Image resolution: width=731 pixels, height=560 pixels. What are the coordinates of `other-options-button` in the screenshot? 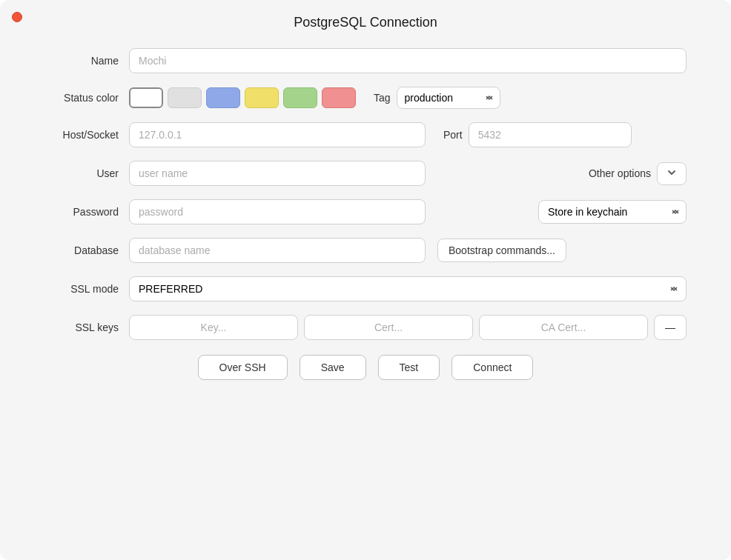 It's located at (672, 173).